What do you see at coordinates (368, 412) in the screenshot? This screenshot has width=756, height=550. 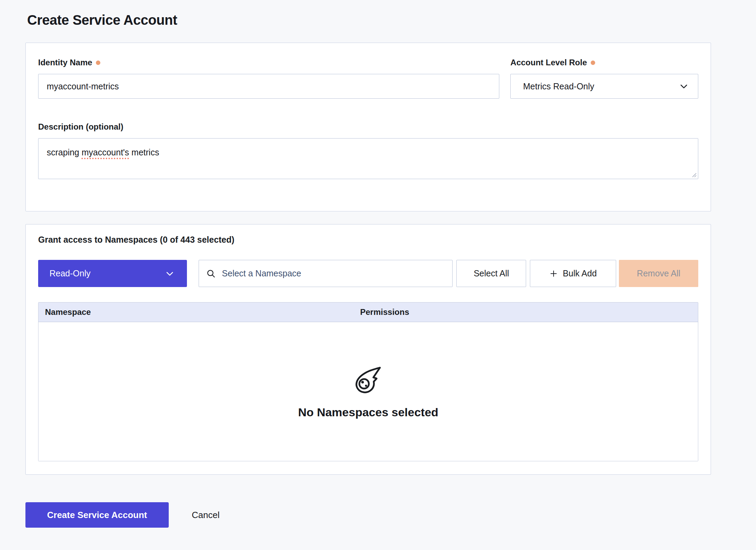 I see `empty-state-text: No Namespaces selected` at bounding box center [368, 412].